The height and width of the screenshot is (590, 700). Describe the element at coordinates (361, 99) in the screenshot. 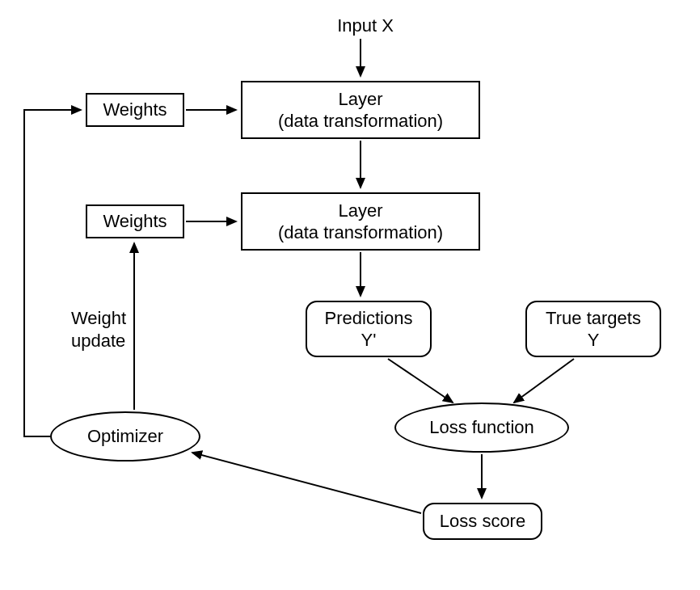

I see `layer1-line1: Layer` at that location.